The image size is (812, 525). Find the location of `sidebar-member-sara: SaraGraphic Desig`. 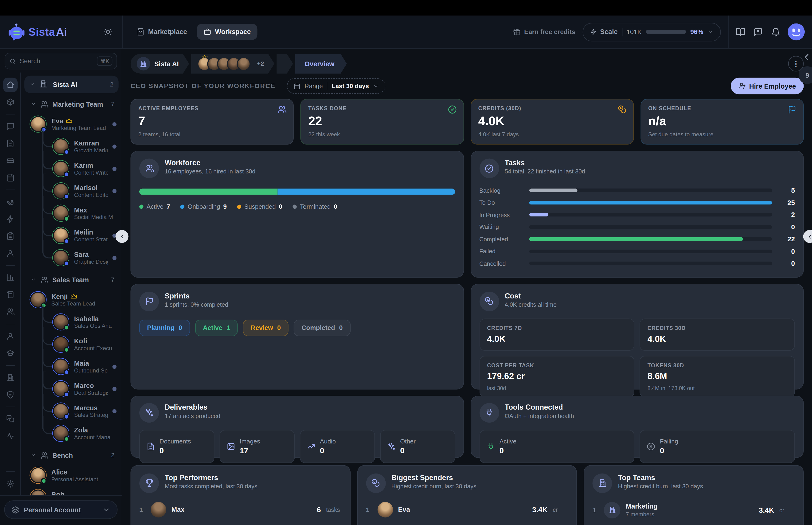

sidebar-member-sara: SaraGraphic Desig is located at coordinates (79, 258).